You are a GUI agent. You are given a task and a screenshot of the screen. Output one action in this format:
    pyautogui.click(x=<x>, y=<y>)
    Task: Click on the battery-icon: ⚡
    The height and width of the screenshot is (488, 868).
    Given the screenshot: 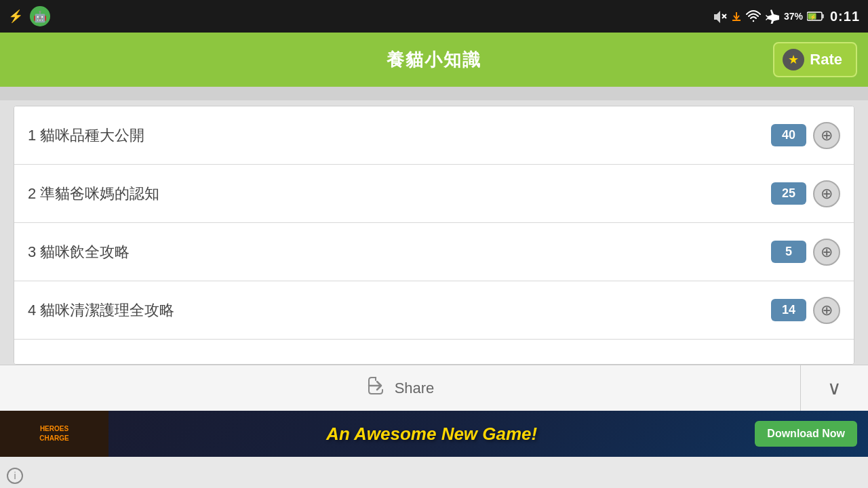 What is the action you would take?
    pyautogui.click(x=816, y=16)
    